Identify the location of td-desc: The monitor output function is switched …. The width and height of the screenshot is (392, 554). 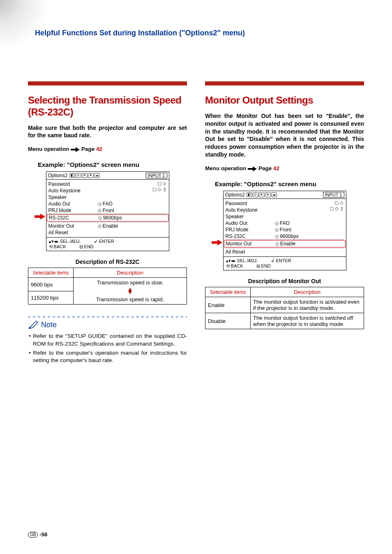
(307, 321).